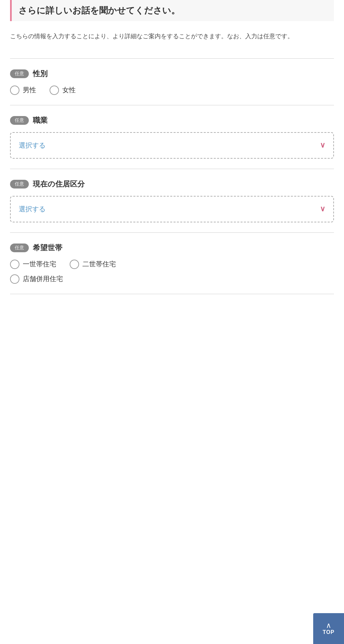 The height and width of the screenshot is (644, 344). Describe the element at coordinates (172, 105) in the screenshot. I see `divider-gender` at that location.